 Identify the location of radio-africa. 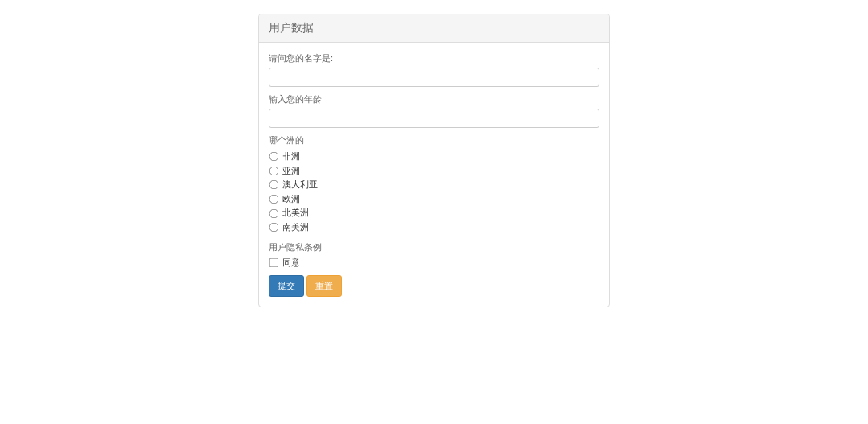
(274, 157).